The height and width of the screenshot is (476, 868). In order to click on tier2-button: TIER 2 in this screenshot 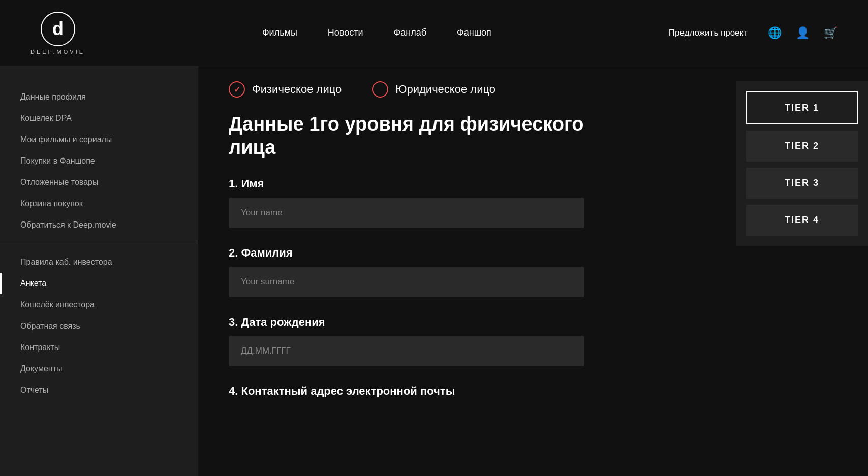, I will do `click(802, 146)`.